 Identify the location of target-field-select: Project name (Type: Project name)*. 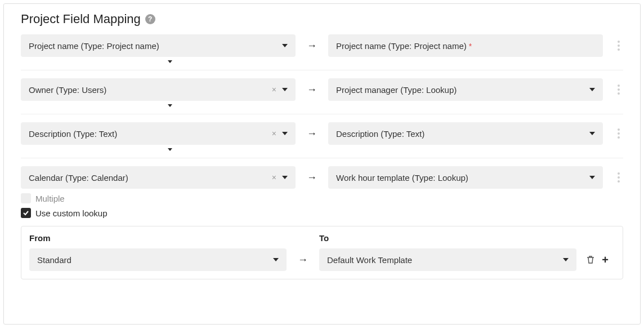
(466, 46).